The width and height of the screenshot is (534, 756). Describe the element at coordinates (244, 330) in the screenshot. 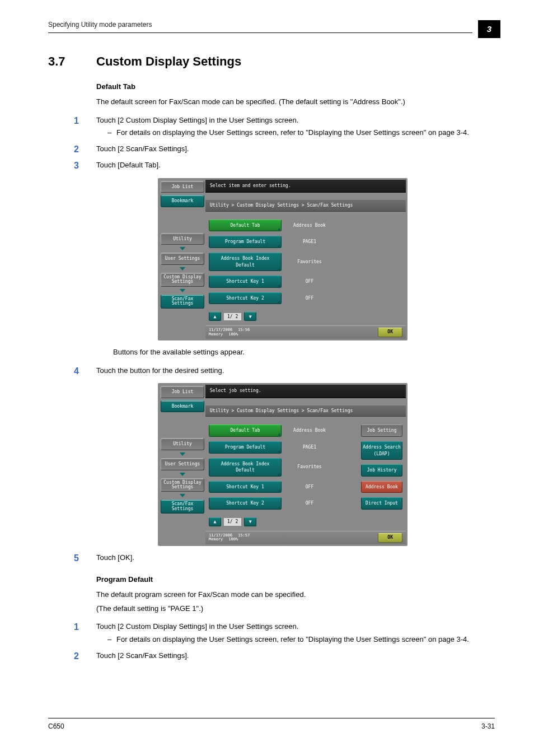

I see `status-time: 15:56` at that location.